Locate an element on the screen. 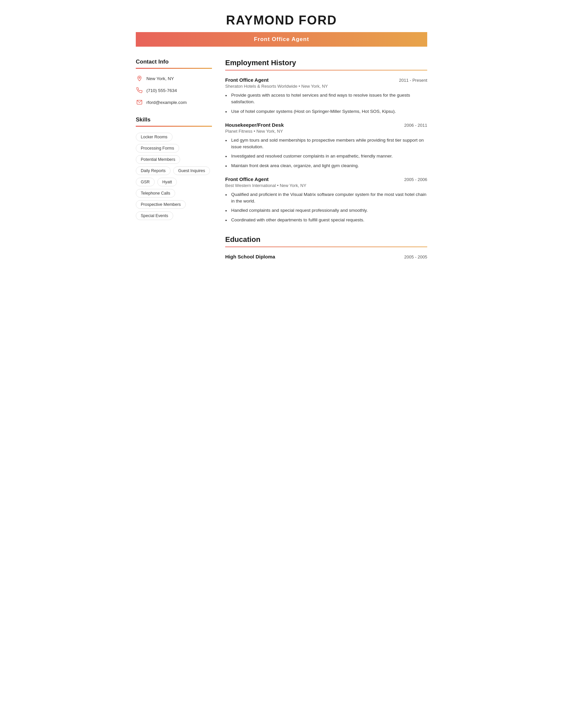 This screenshot has width=563, height=728. job-bullets: Provide guests with access to hotel serv… is located at coordinates (326, 103).